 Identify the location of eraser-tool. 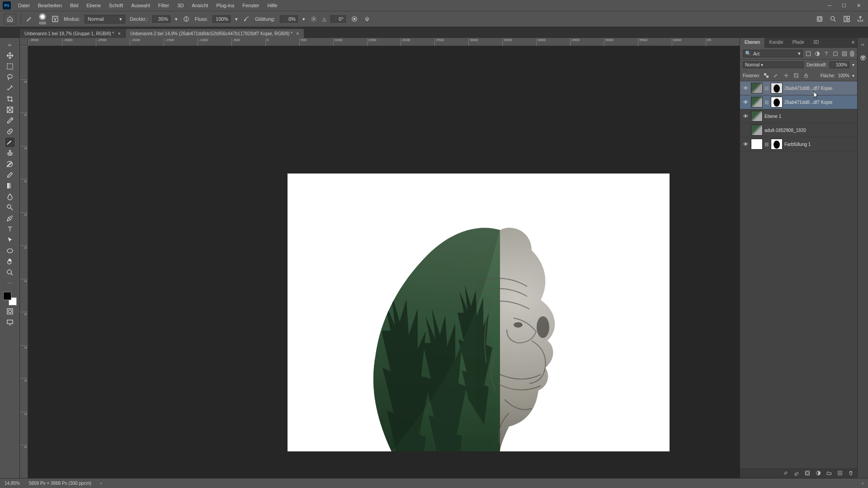
(10, 175).